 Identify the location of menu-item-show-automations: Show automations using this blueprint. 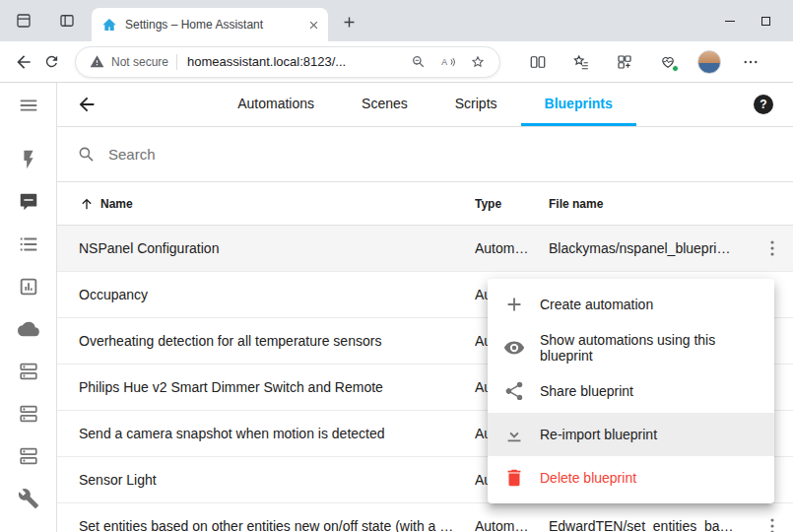
(630, 348).